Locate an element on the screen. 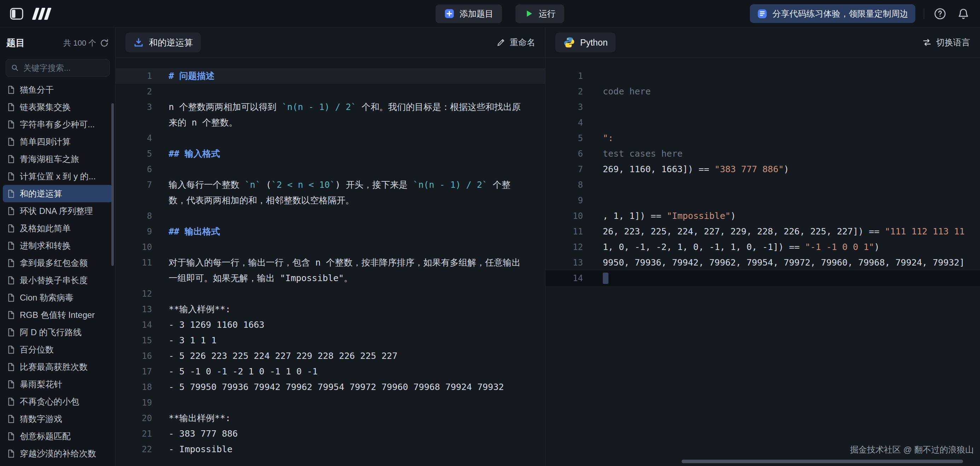 Image resolution: width=980 pixels, height=466 pixels. sidebar-item-label: 百分位数 is located at coordinates (37, 350).